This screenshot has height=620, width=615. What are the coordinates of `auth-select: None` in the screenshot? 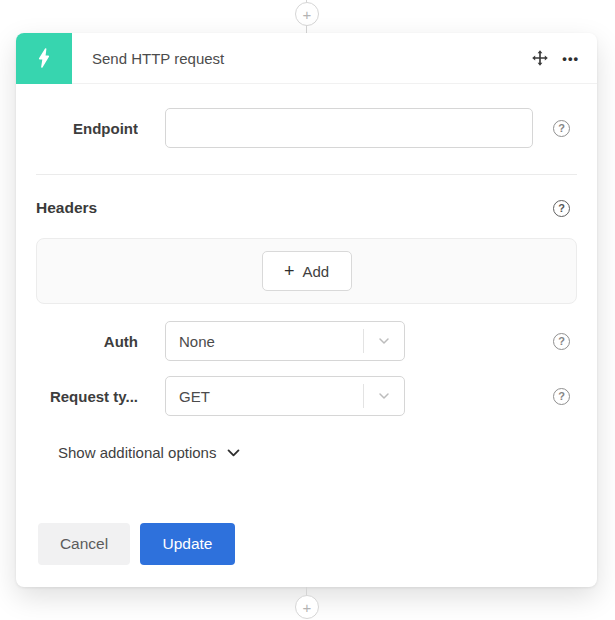 It's located at (285, 341).